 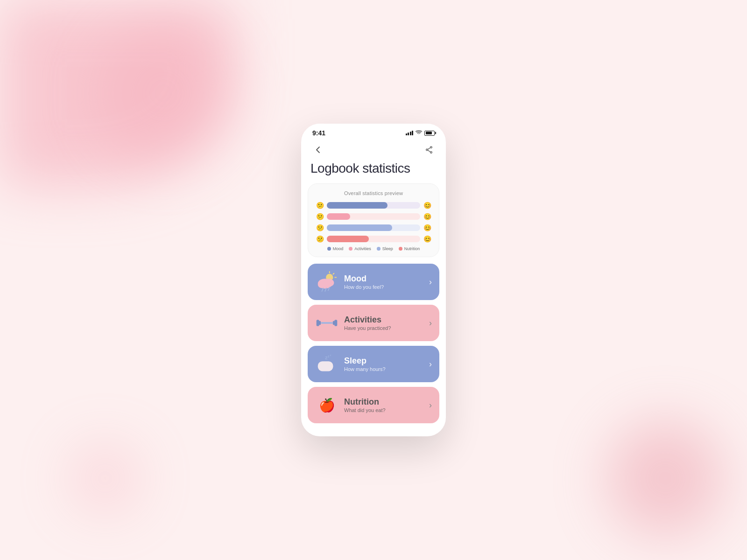 I want to click on activities-card-chevron: ›, so click(x=430, y=323).